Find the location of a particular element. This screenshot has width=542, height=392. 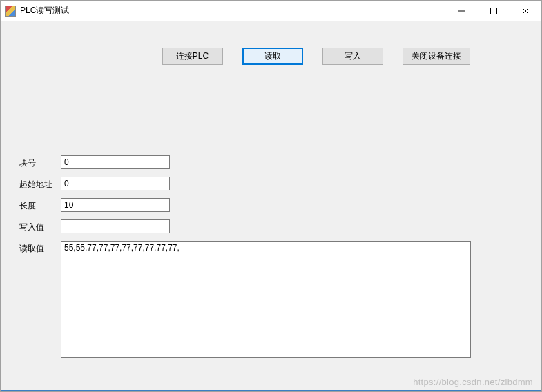

window-controls is located at coordinates (494, 11).